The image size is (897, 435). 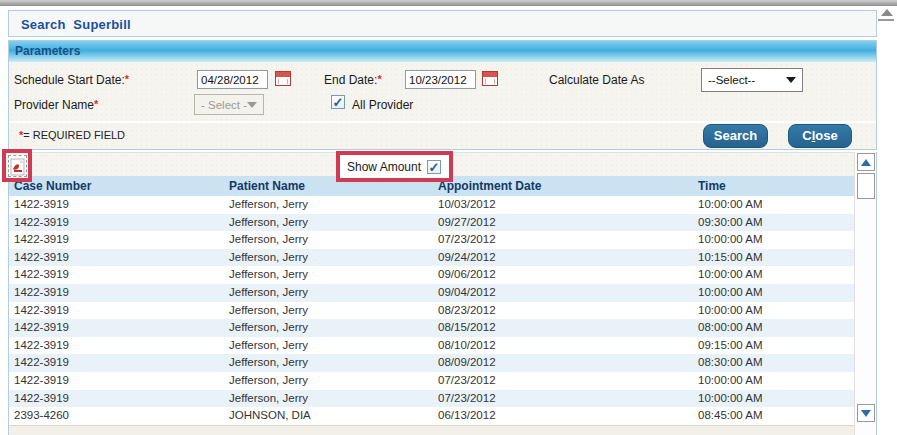 I want to click on table-cell: 09:30:00 AM, so click(x=730, y=223).